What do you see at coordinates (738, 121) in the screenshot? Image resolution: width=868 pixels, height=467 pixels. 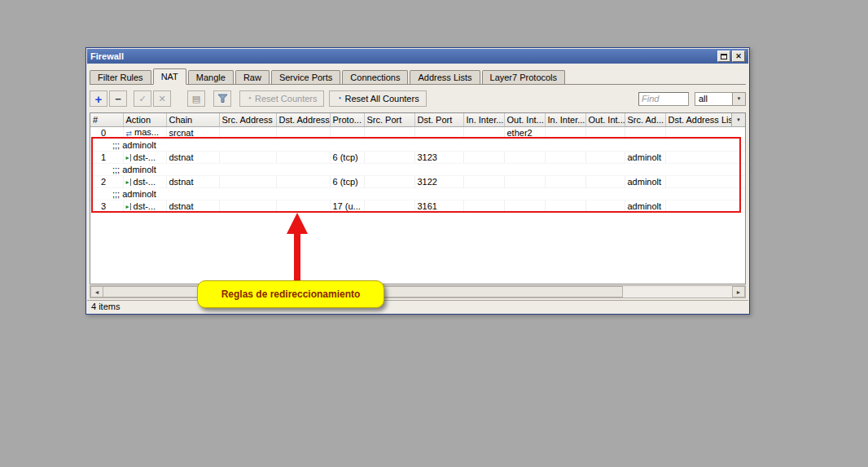 I see `column-select-button: ▼` at bounding box center [738, 121].